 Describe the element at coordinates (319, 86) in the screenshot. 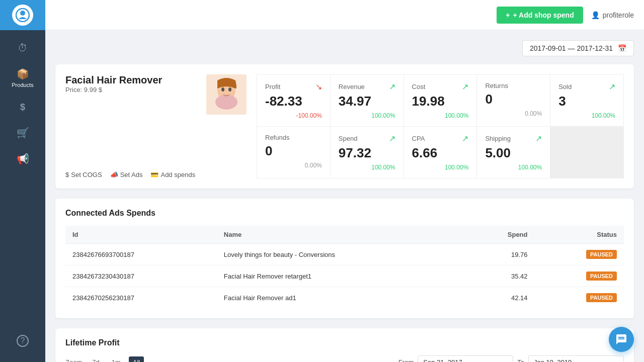

I see `arrow-down-icon: ↘` at that location.